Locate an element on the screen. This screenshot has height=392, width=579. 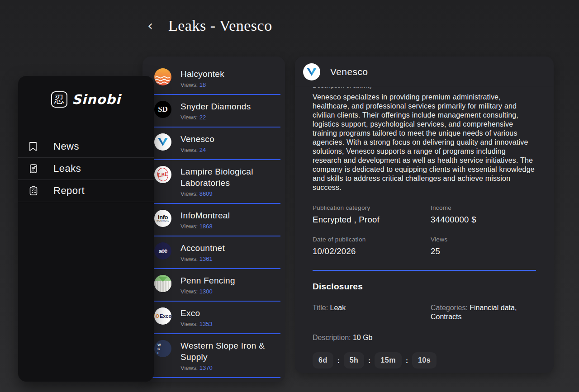
logo-monogram: SD is located at coordinates (163, 109).